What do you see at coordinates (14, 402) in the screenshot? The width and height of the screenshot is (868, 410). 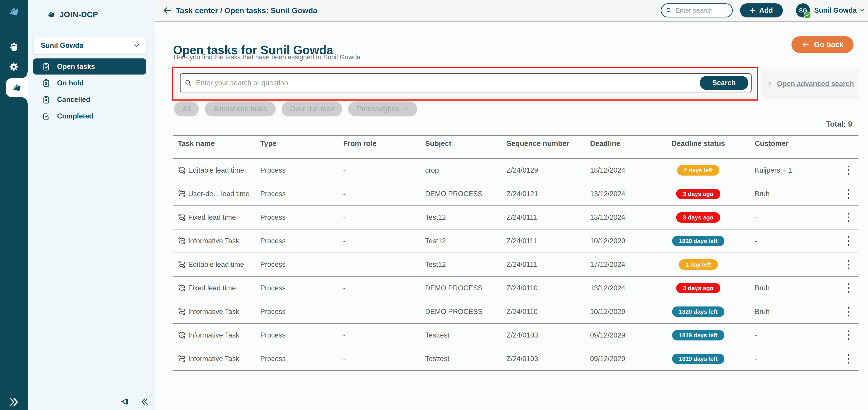 I see `expand-rail-icon` at bounding box center [14, 402].